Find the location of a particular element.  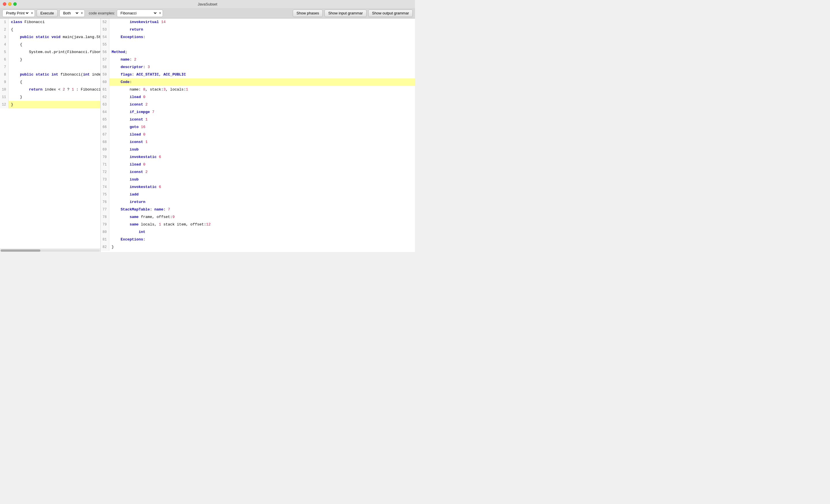

line-number: 58 is located at coordinates (105, 67).